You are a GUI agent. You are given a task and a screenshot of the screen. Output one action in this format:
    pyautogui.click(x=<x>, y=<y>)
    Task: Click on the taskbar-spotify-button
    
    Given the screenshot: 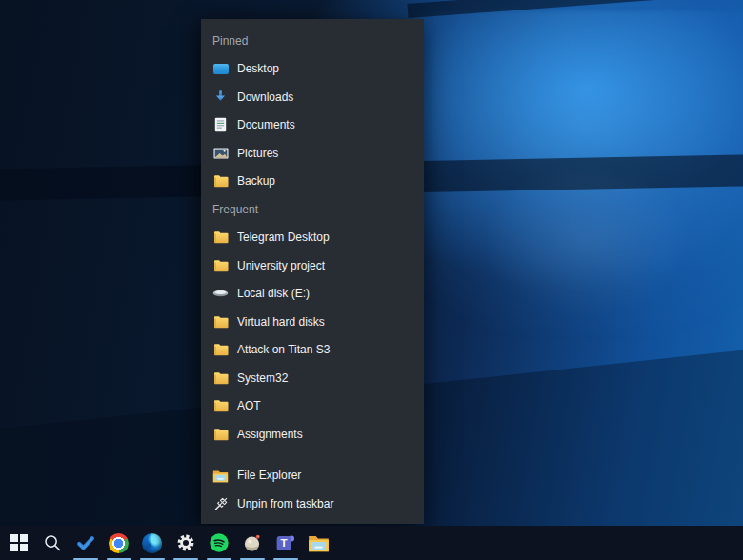 What is the action you would take?
    pyautogui.click(x=219, y=543)
    